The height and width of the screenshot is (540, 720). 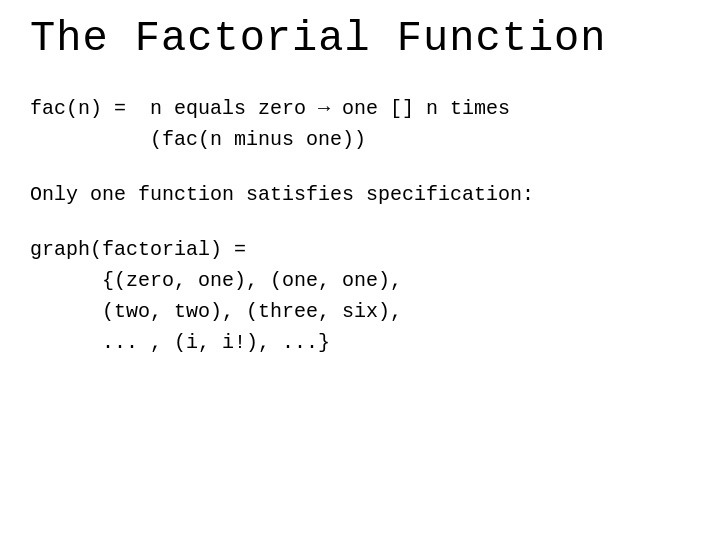 I want to click on page-title: The Factorial Function, so click(x=360, y=39).